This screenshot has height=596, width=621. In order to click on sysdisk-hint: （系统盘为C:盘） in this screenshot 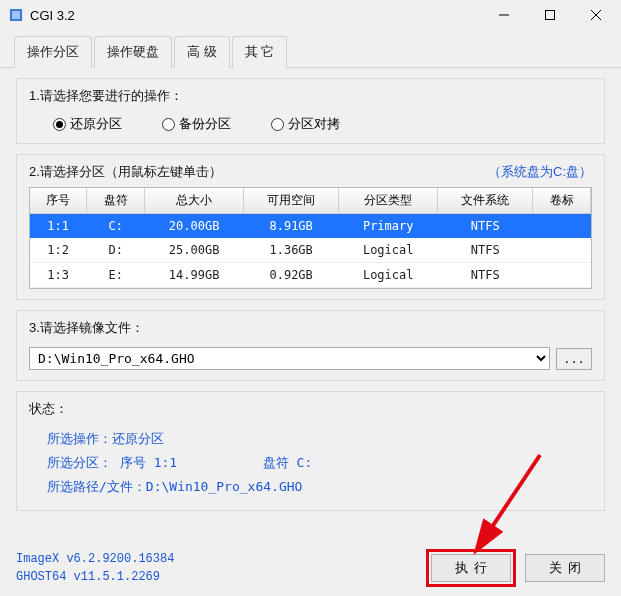, I will do `click(540, 172)`.